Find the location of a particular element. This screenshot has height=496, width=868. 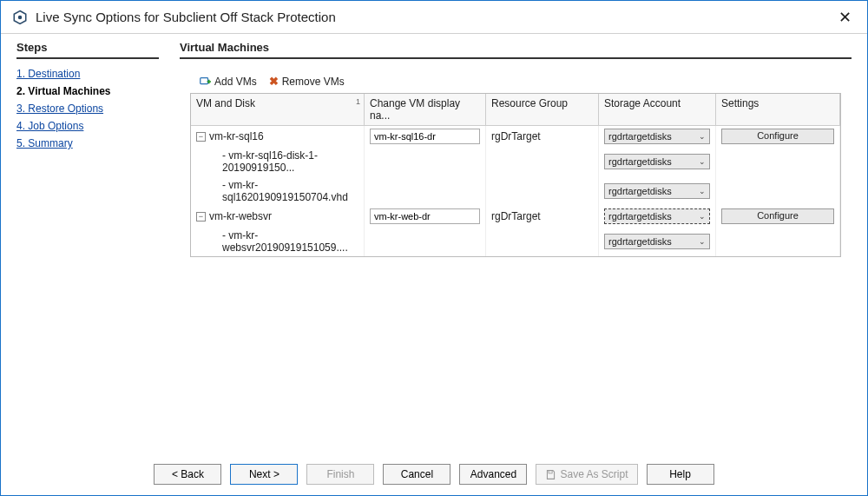

main-heading: Virtual Machines is located at coordinates (516, 50).